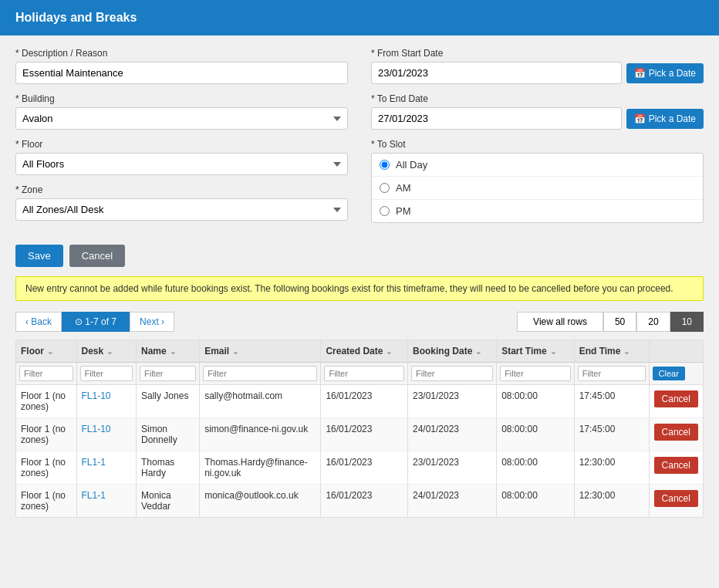 Image resolution: width=719 pixels, height=588 pixels. Describe the element at coordinates (497, 119) in the screenshot. I see `to-end-date-input` at that location.